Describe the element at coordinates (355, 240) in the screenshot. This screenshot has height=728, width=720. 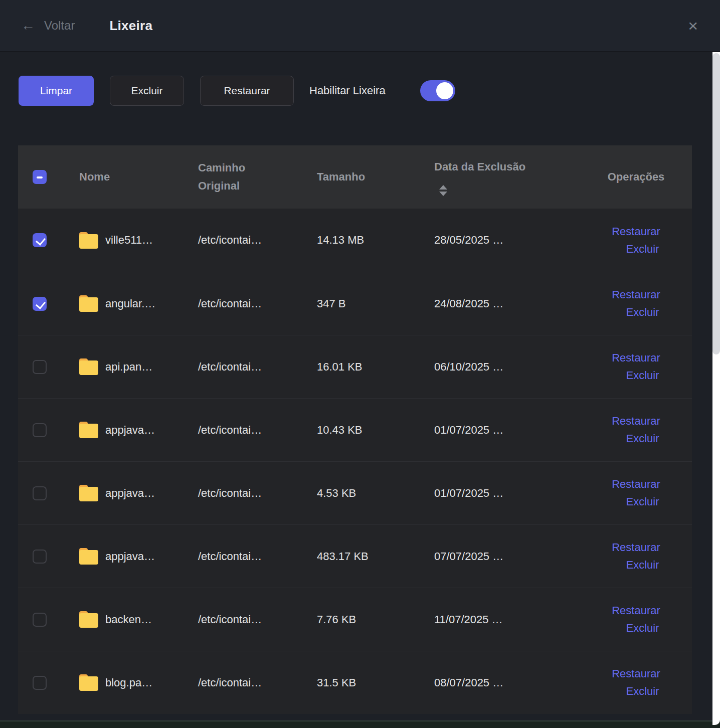
I see `table-row: ville511… /etc/icontai… 14.13 MB 28/05/2…` at that location.